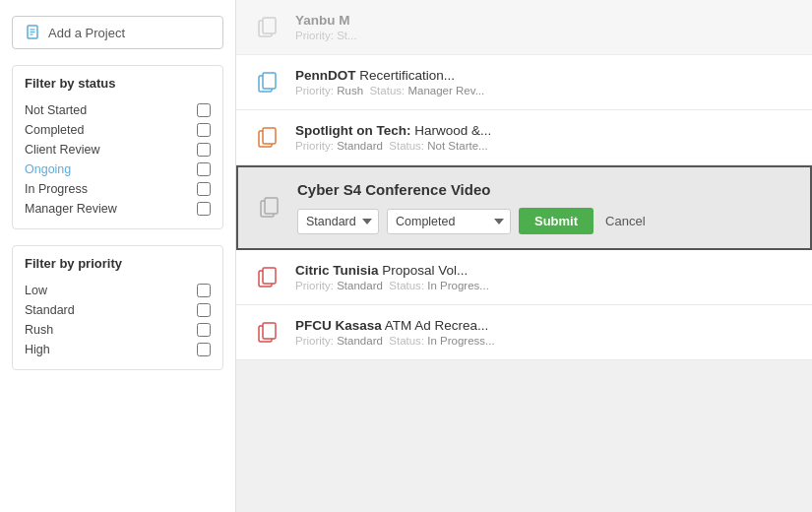 Image resolution: width=812 pixels, height=512 pixels. I want to click on filter-label-ongoing: Ongoing, so click(110, 169).